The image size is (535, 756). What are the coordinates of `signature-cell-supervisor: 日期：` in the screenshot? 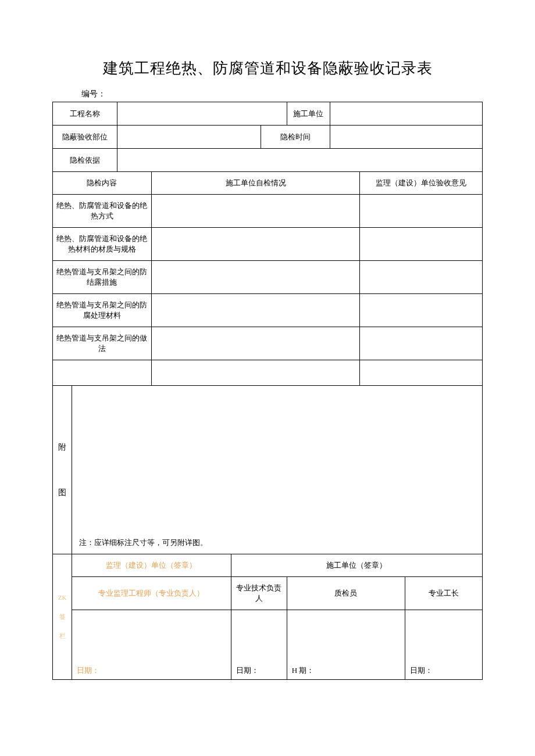 It's located at (151, 645).